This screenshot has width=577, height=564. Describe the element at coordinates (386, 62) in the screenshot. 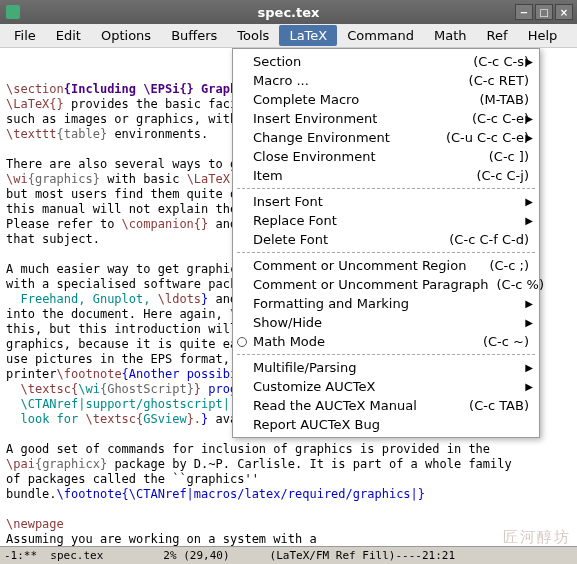

I see `menu-item-section: Section(C-c C-s)▶` at that location.